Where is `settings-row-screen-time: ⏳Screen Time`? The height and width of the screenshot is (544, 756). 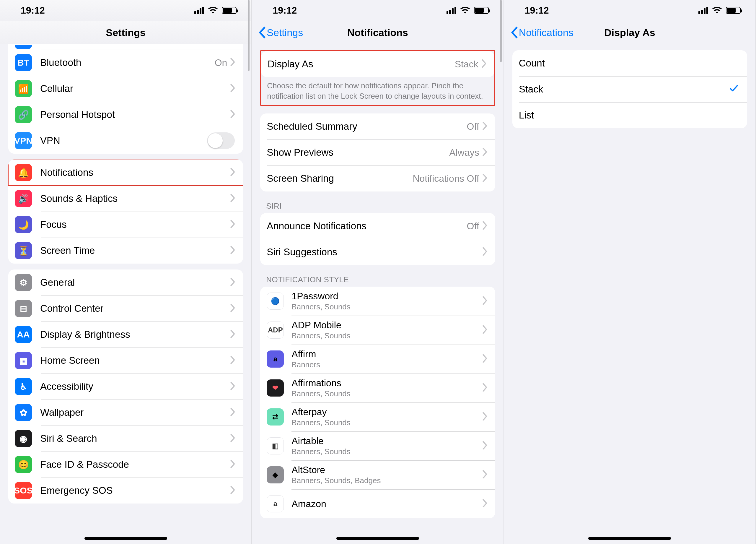 settings-row-screen-time: ⏳Screen Time is located at coordinates (126, 250).